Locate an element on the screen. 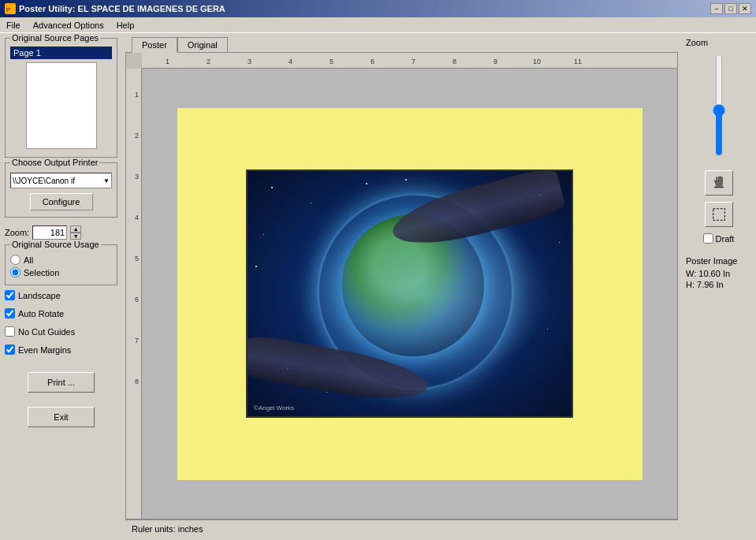  title-bar: P Poster Utility: EL SPACE DE IMAGENES D… is located at coordinates (378, 9).